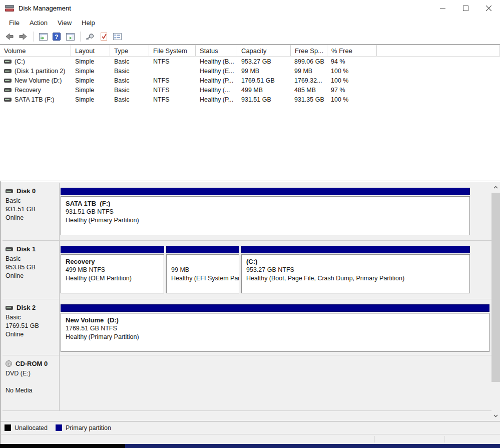 The image size is (500, 448). Describe the element at coordinates (495, 287) in the screenshot. I see `scrollbar-thumb` at that location.